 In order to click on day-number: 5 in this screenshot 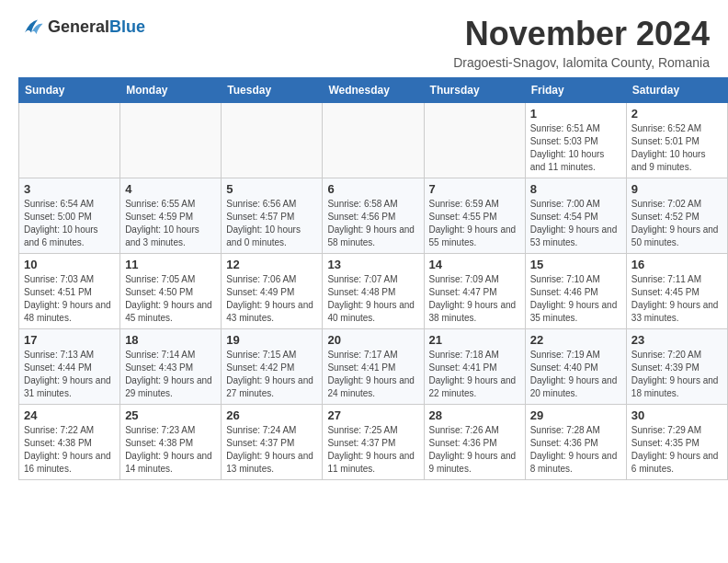, I will do `click(272, 190)`.